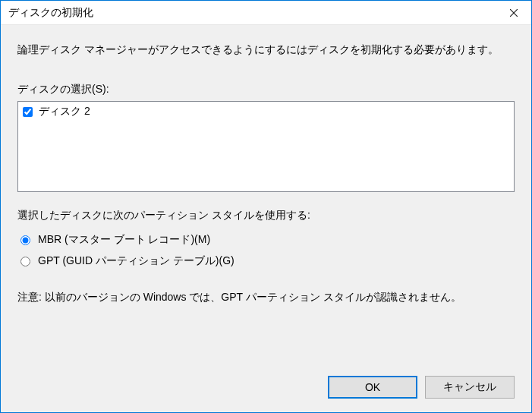  I want to click on disk-item-label: ディスク 2, so click(65, 112).